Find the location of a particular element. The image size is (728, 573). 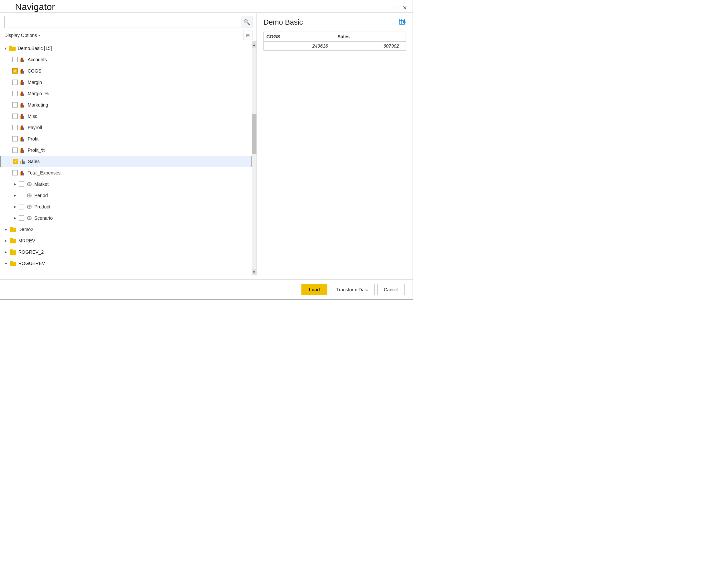

list-item-product: ▶ Product is located at coordinates (126, 207).